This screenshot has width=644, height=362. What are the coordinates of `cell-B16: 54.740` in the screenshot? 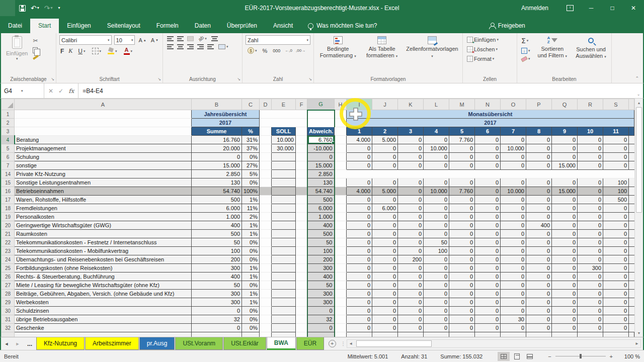 It's located at (217, 191).